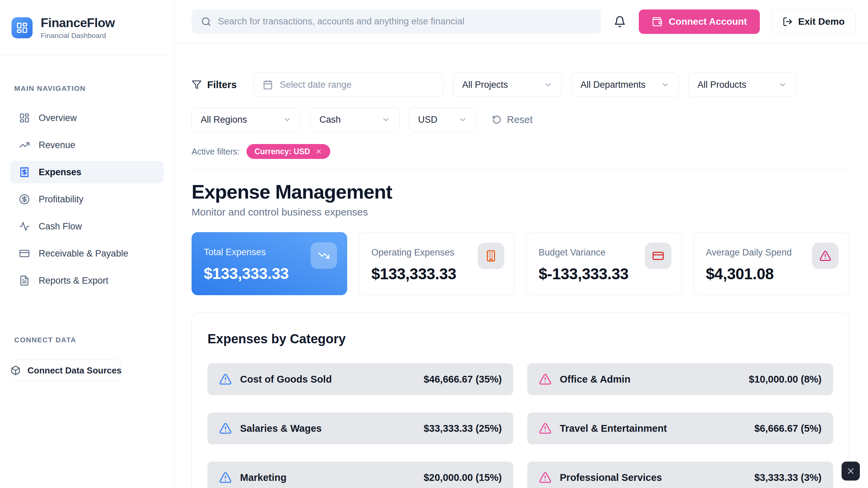 Image resolution: width=868 pixels, height=488 pixels. Describe the element at coordinates (520, 264) in the screenshot. I see `stats-grid: Total Expenses $133,333.33 Operating Exp…` at that location.